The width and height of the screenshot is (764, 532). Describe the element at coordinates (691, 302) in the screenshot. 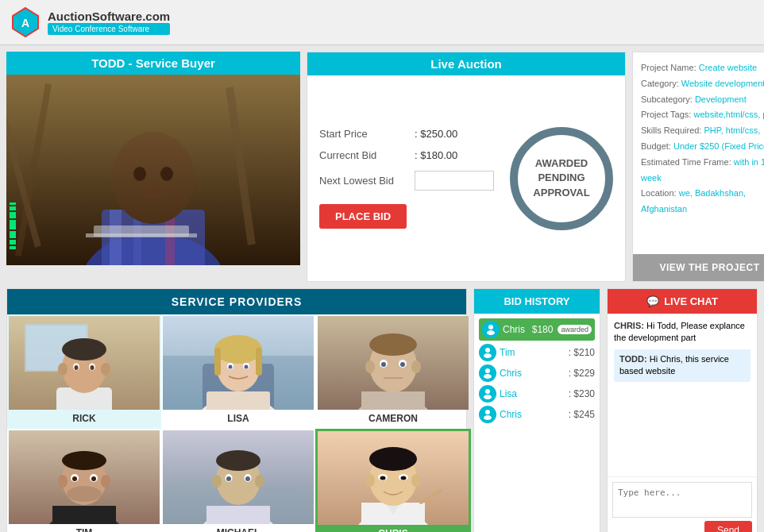

I see `chat-title-text: LIVE CHAT` at that location.